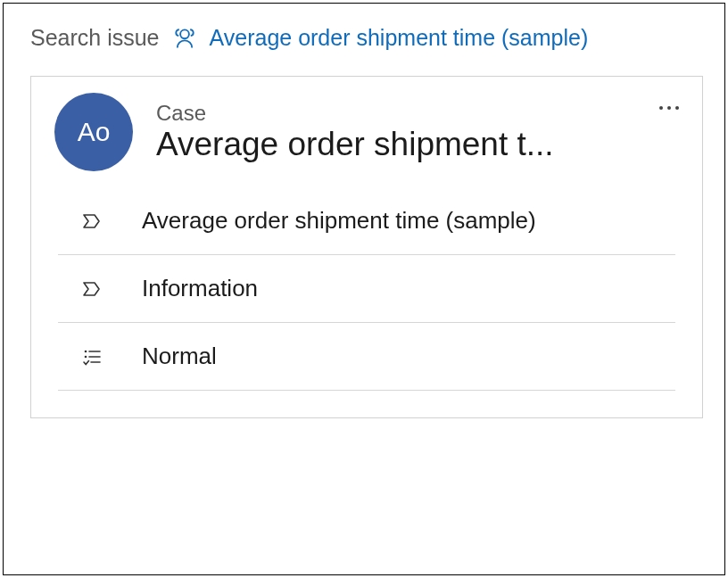 Image resolution: width=728 pixels, height=578 pixels. Describe the element at coordinates (95, 357) in the screenshot. I see `priority-settings-icon` at that location.